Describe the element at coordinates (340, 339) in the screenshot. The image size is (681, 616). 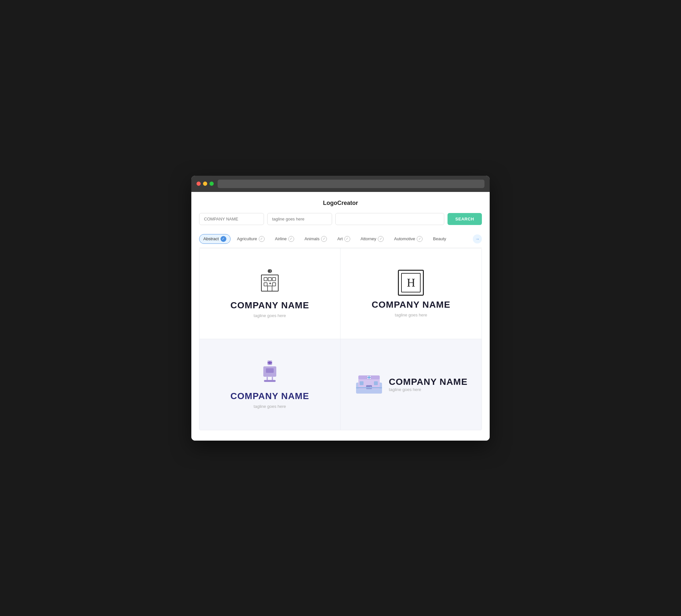
I see `logo-grid: COMPANY NAME tagline goes here H COMPANY…` at that location.